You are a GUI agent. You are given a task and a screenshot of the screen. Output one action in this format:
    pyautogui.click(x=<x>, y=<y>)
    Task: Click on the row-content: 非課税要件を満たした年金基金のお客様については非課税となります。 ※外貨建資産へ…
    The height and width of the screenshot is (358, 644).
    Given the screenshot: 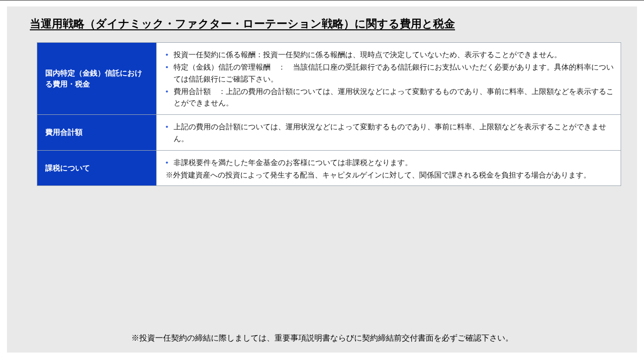 What is the action you would take?
    pyautogui.click(x=389, y=168)
    